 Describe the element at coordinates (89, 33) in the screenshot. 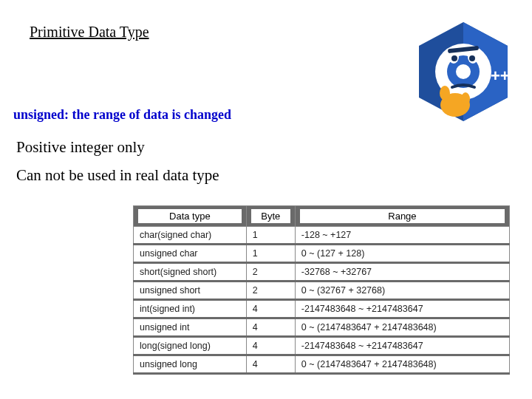

I see `page-title: Primitive Data Type` at that location.